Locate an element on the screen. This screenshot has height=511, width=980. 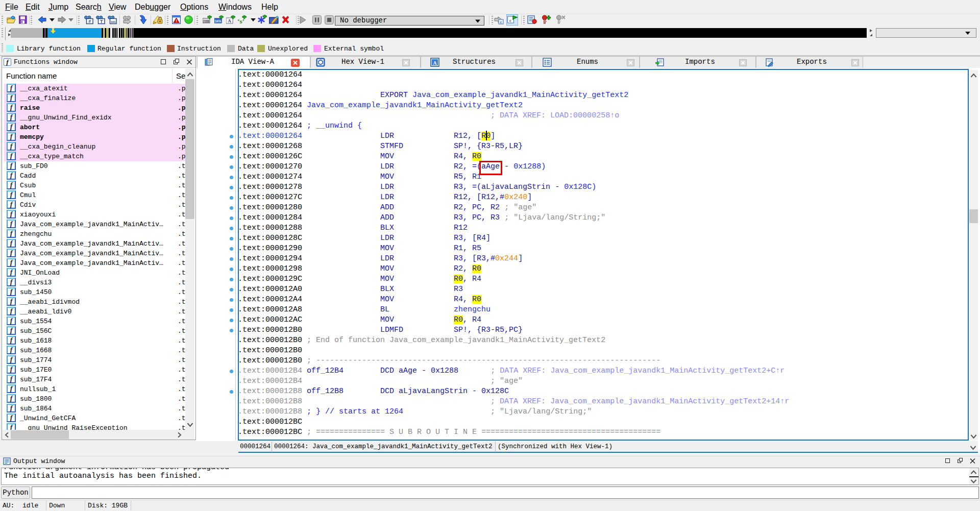
svg-text: CODE is located at coordinates (206, 21).